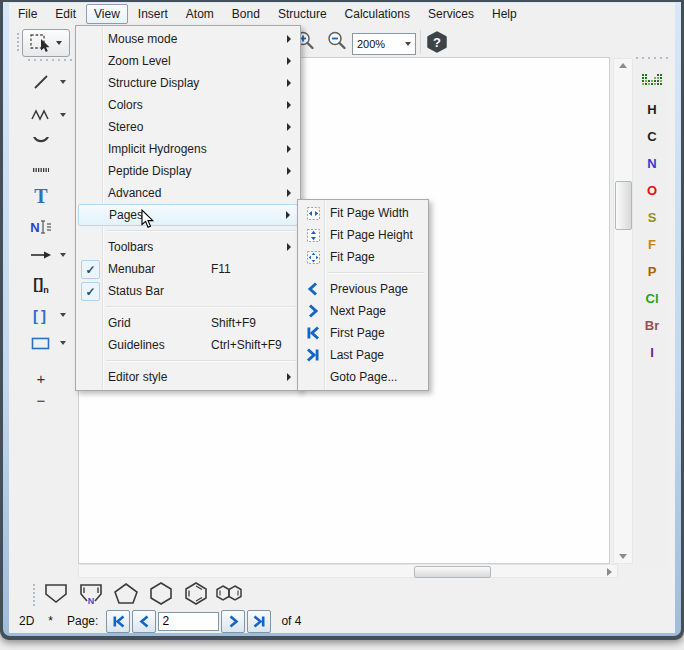 The height and width of the screenshot is (650, 684). Describe the element at coordinates (53, 60) in the screenshot. I see `left-toolbar-grip` at that location.